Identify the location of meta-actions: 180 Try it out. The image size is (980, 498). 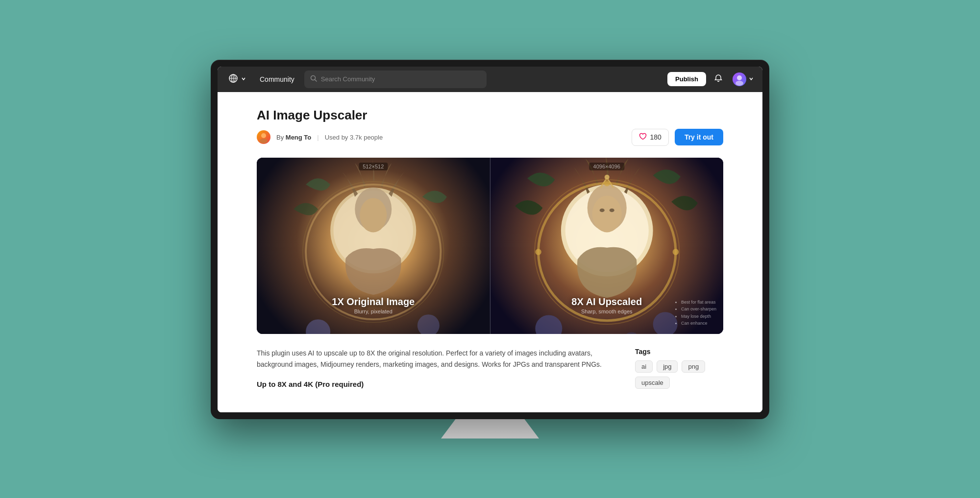
(677, 137).